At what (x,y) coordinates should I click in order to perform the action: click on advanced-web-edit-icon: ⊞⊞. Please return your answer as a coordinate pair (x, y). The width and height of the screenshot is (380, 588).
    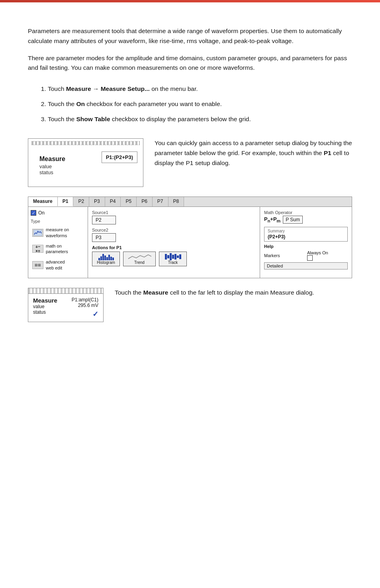
    Looking at the image, I should click on (38, 265).